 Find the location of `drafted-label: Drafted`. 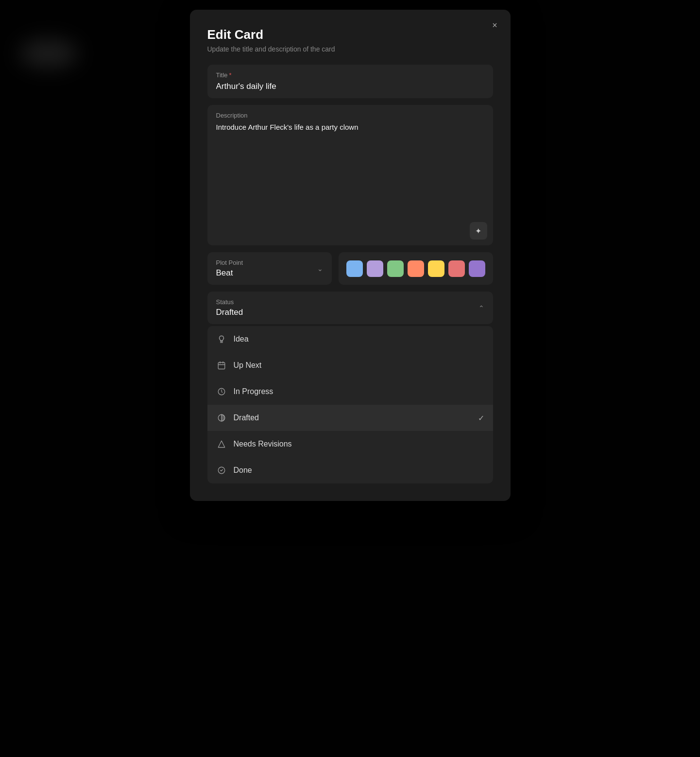

drafted-label: Drafted is located at coordinates (353, 418).